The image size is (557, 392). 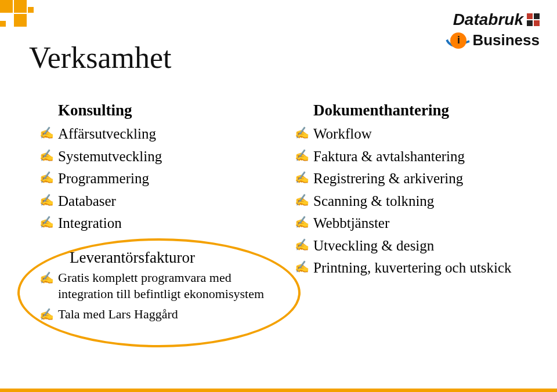 I want to click on list-item: Tala med Lars Haggård, so click(x=160, y=314).